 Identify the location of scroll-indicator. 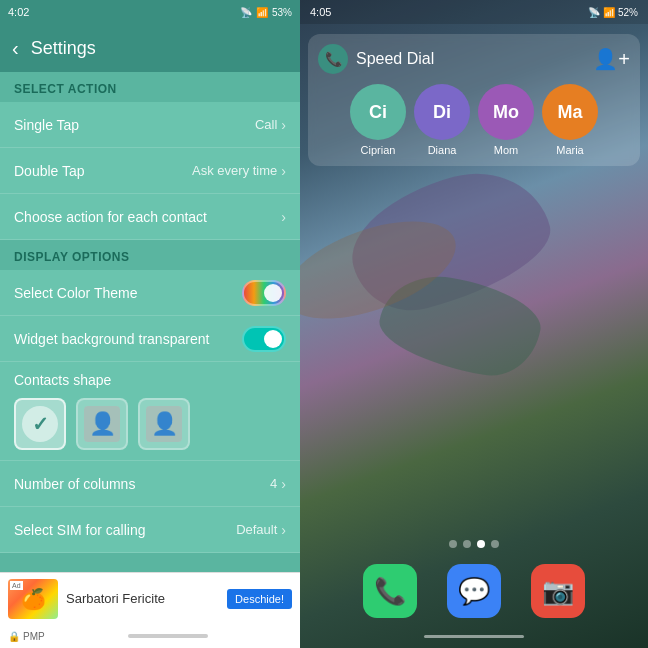
(168, 636).